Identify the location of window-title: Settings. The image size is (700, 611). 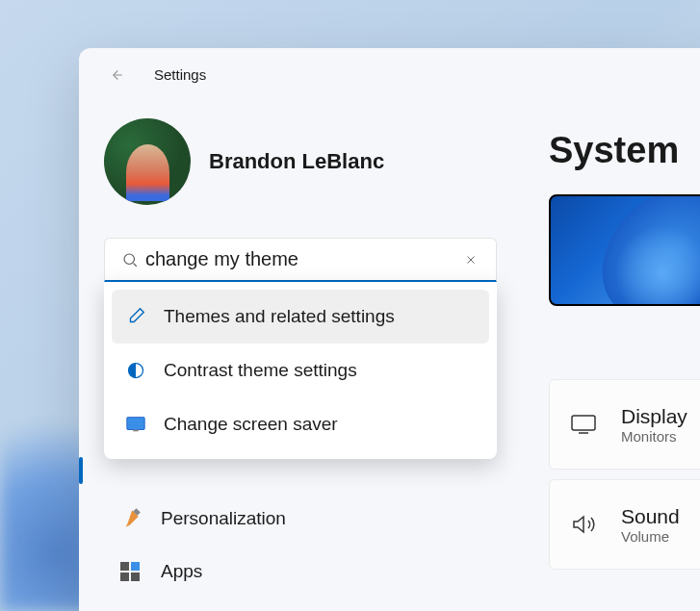
(180, 75).